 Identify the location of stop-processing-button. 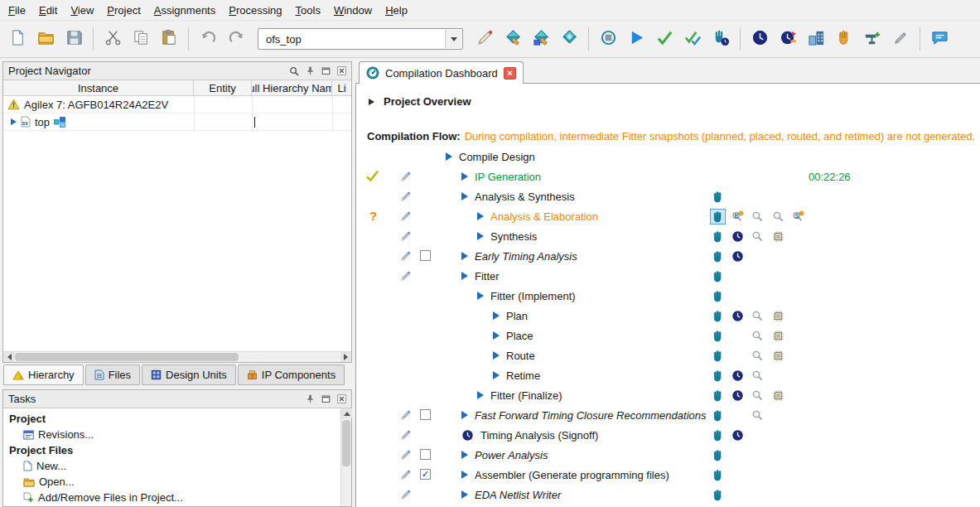
(608, 39).